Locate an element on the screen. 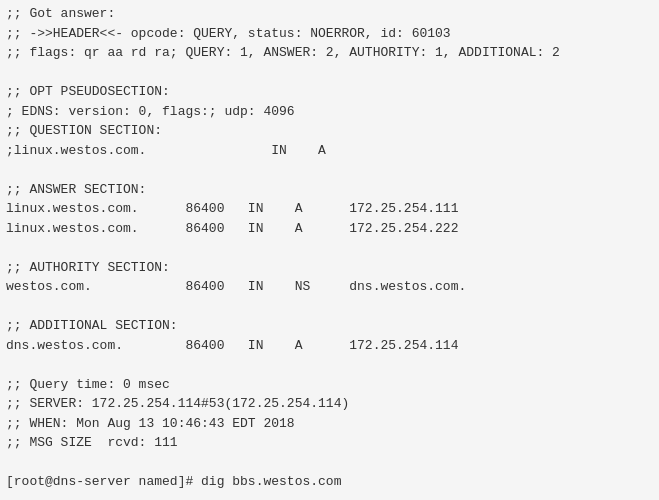 The image size is (659, 500). terminal-line: ;; Got answer: is located at coordinates (330, 14).